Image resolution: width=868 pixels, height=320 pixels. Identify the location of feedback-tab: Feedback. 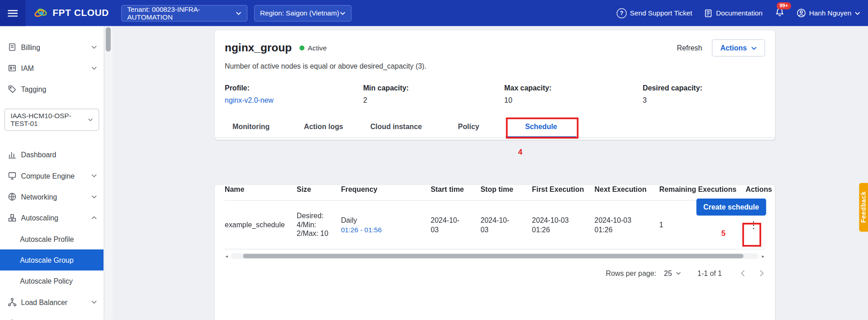
(863, 207).